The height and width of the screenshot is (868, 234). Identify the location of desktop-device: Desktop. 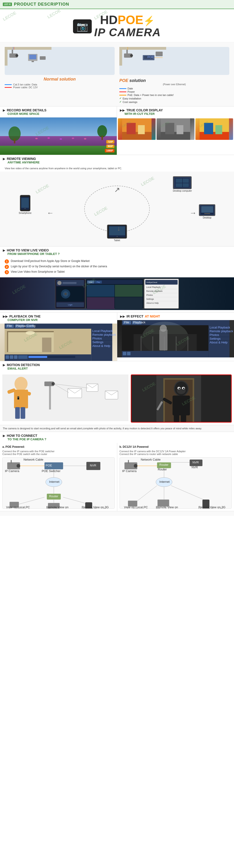
(207, 212).